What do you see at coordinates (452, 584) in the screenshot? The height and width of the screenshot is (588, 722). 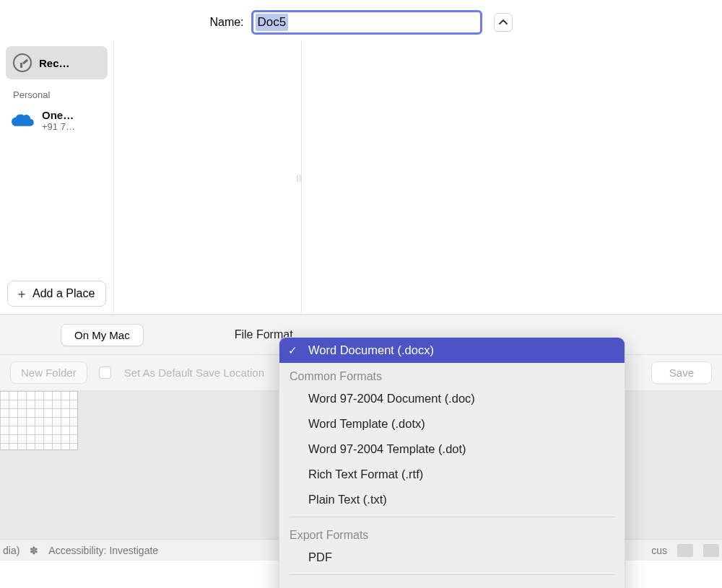 I see `format-group-speciality: Speciality Formats` at bounding box center [452, 584].